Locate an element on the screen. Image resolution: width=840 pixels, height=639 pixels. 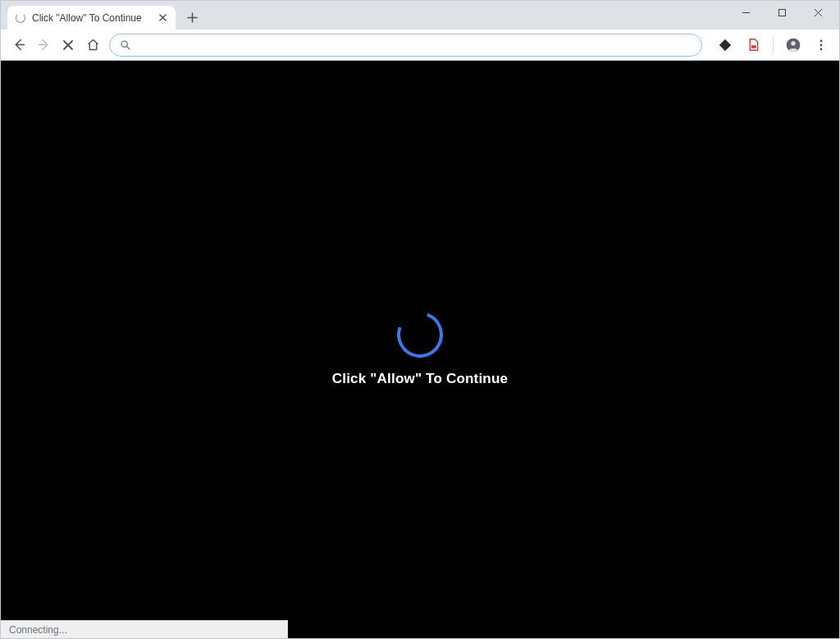
status-text: Connecting... is located at coordinates (38, 630).